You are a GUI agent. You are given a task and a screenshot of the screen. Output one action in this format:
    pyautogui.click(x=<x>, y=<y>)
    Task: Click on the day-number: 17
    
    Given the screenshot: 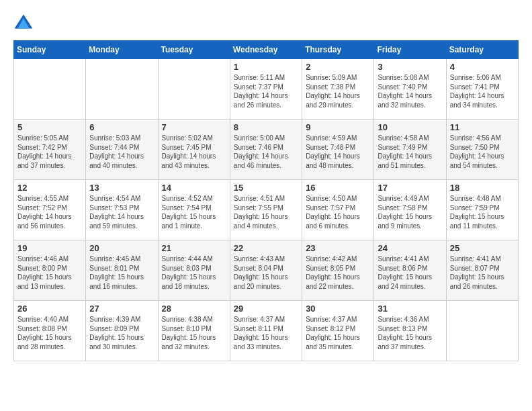 What is the action you would take?
    pyautogui.click(x=410, y=188)
    